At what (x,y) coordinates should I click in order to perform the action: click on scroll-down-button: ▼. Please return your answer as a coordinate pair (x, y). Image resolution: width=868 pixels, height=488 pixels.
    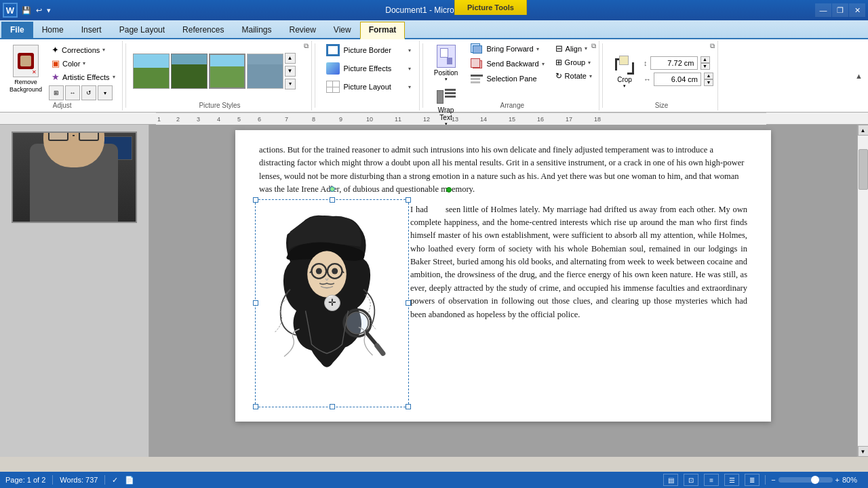
    Looking at the image, I should click on (863, 451).